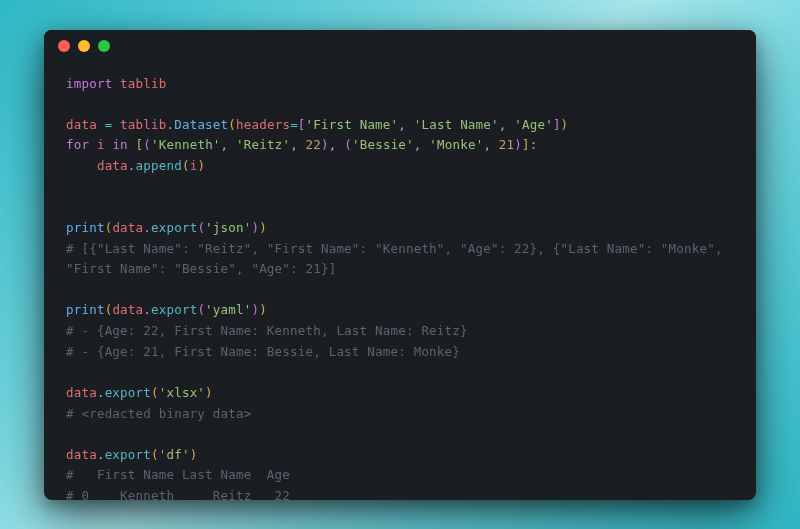 This screenshot has width=800, height=529. What do you see at coordinates (228, 310) in the screenshot?
I see `str-yaml: 'yaml'` at bounding box center [228, 310].